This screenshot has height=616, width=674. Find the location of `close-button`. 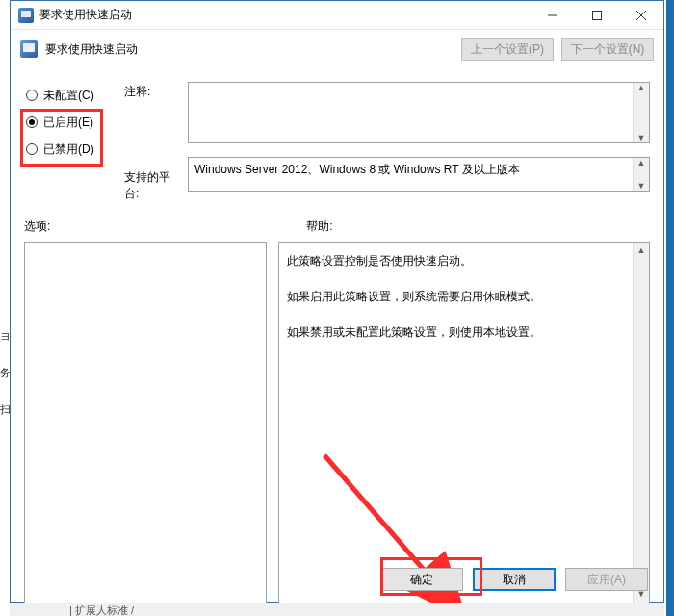

close-button is located at coordinates (641, 15).